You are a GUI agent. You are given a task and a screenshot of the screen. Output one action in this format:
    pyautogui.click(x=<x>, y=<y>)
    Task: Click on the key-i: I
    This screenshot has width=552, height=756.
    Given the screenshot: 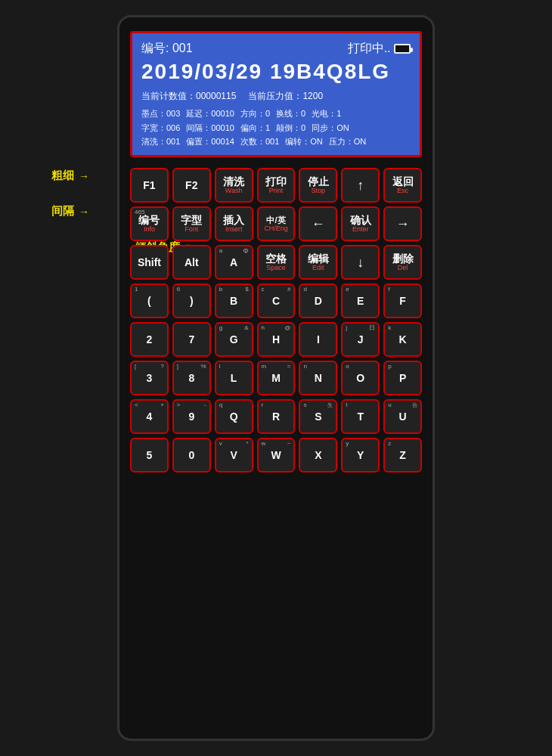 What is the action you would take?
    pyautogui.click(x=318, y=339)
    